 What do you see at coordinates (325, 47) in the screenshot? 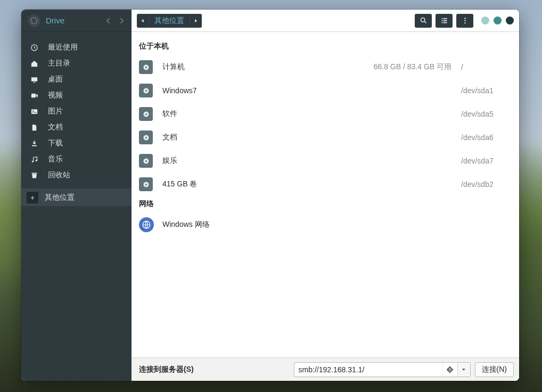
I see `section-header-local: 位于本机` at bounding box center [325, 47].